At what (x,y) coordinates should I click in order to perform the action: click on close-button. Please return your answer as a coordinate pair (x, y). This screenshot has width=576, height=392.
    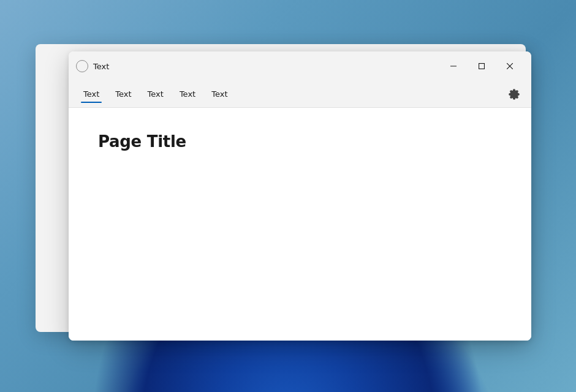
    Looking at the image, I should click on (510, 66).